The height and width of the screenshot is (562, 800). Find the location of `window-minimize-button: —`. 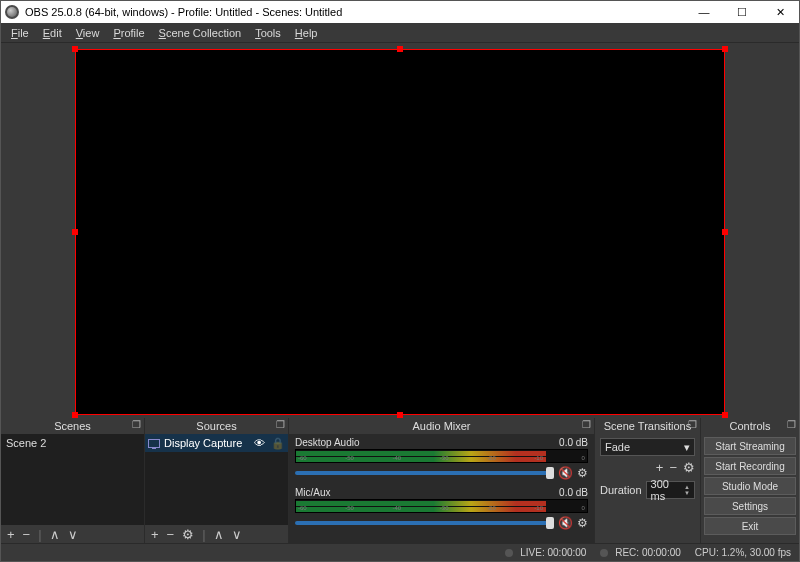

window-minimize-button: — is located at coordinates (704, 12).